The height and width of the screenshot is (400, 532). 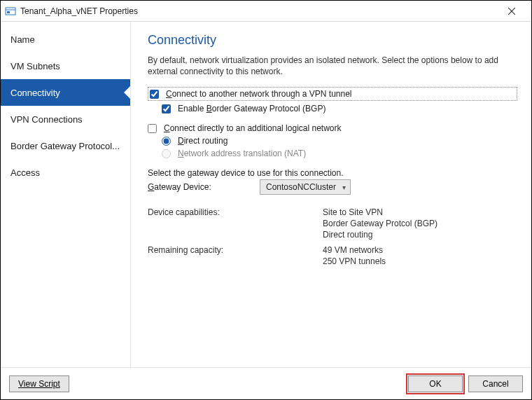 What do you see at coordinates (496, 384) in the screenshot?
I see `cancel-label: Cancel` at bounding box center [496, 384].